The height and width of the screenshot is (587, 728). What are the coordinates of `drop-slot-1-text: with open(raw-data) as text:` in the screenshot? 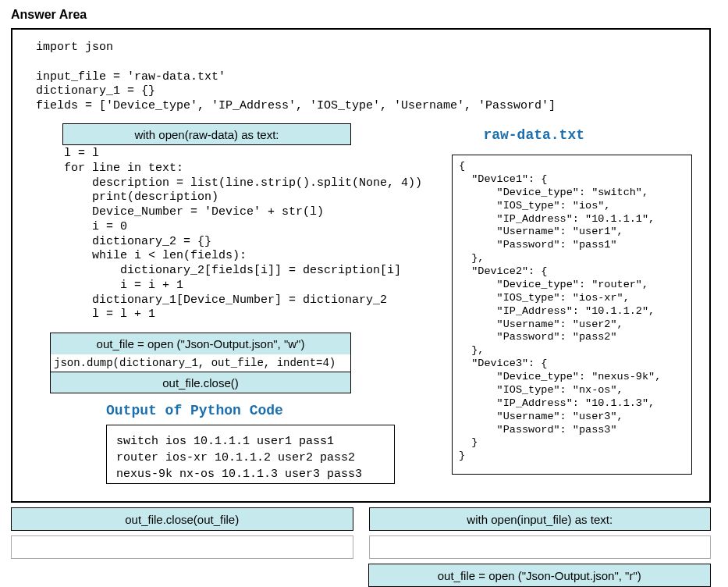 It's located at (206, 134).